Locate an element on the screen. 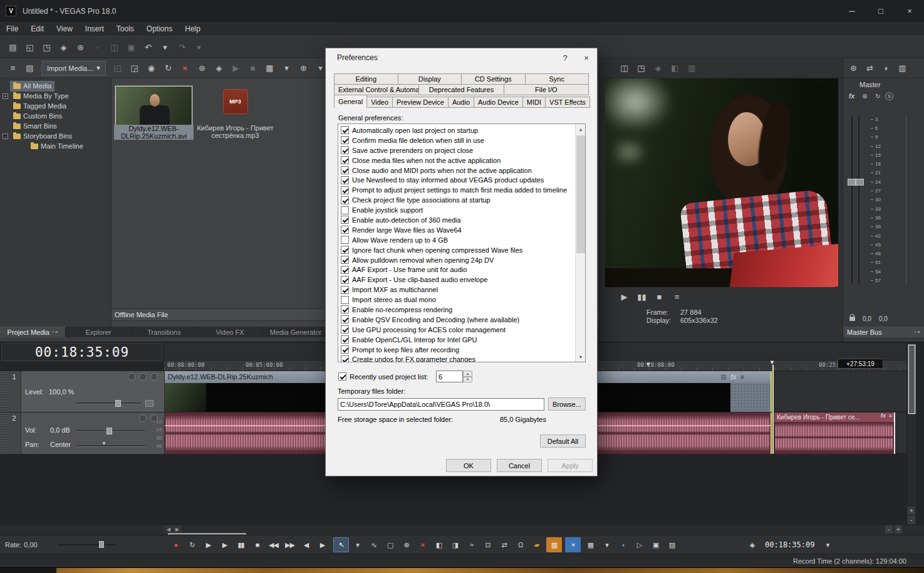  clip-menu-icon: ≡ is located at coordinates (891, 416).